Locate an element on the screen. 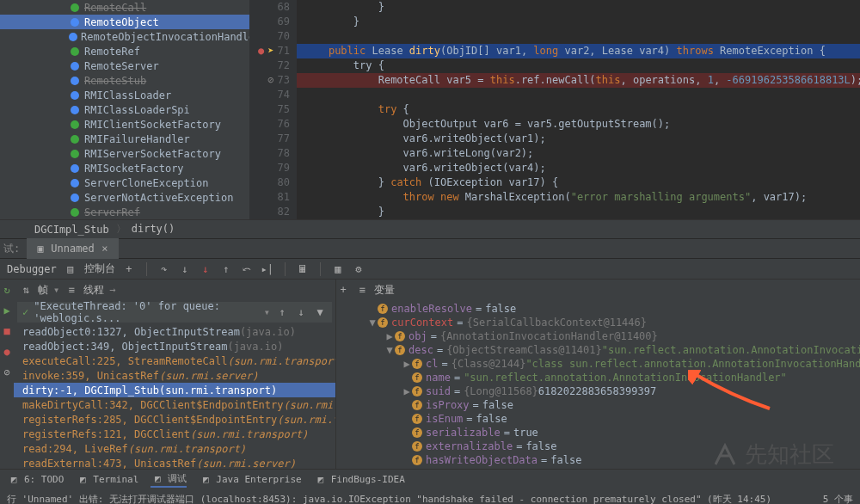 The height and width of the screenshot is (504, 860). stack-frame: readObject0:1327, ObjectInputStream (jav… is located at coordinates (175, 332).